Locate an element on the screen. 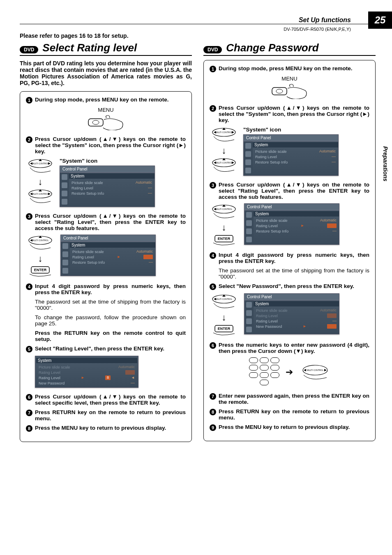  page-number-tab: 25 is located at coordinates (380, 20).